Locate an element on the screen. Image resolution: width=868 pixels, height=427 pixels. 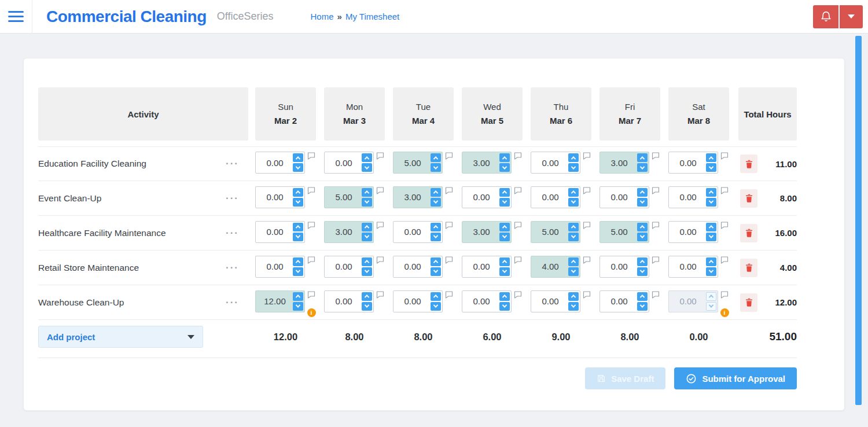
hours-input: 12.00 is located at coordinates (280, 301).